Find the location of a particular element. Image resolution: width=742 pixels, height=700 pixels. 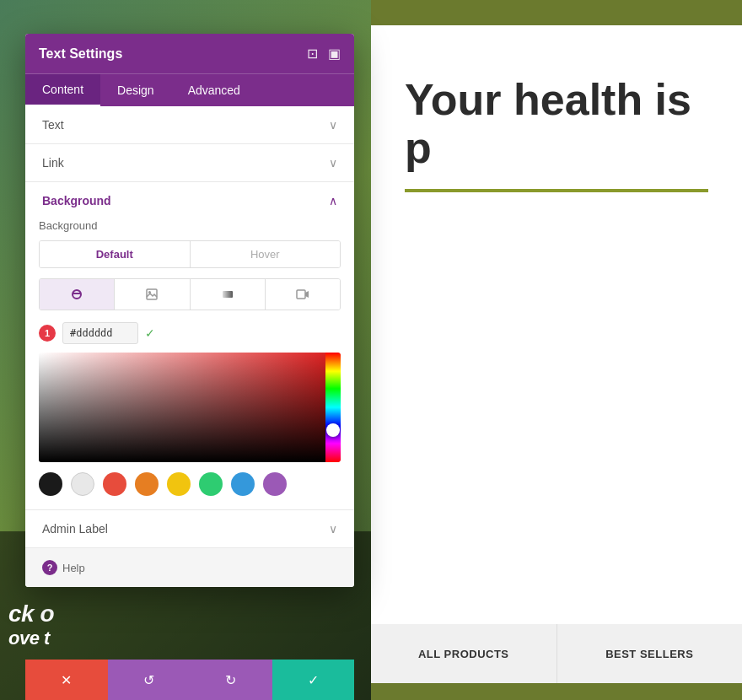

gradient-icon is located at coordinates (228, 294).